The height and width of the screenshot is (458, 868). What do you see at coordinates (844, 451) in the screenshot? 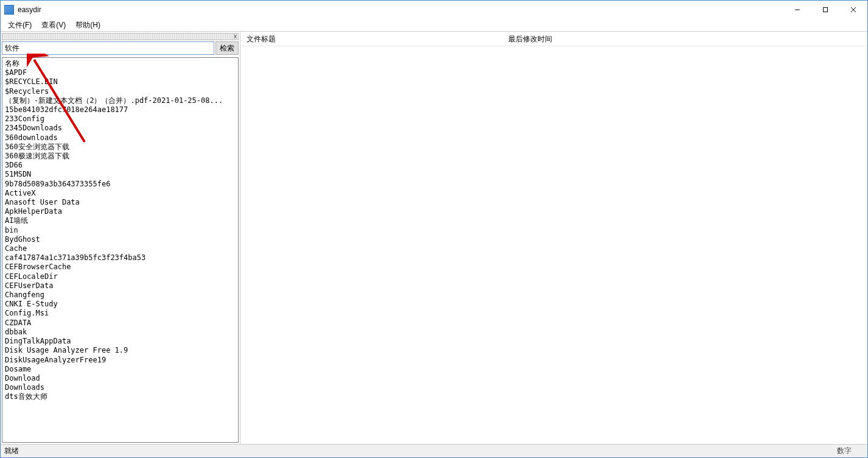
I see `status-right: 数字` at bounding box center [844, 451].